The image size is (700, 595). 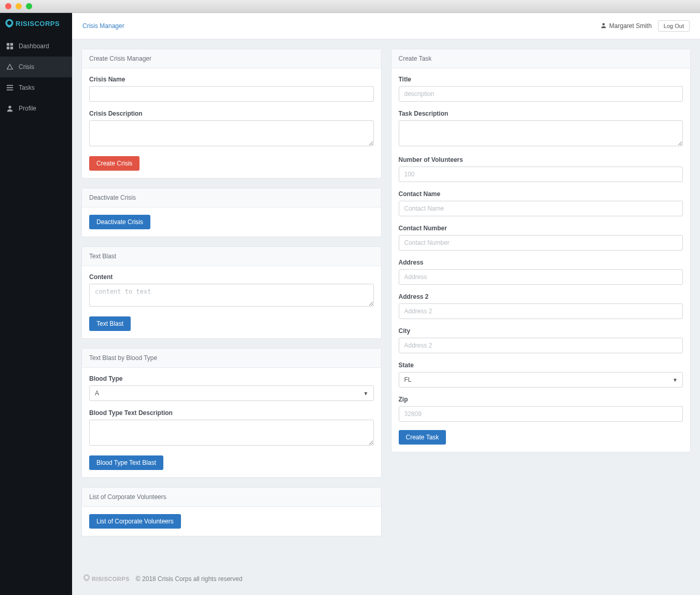 What do you see at coordinates (19, 6) in the screenshot?
I see `window-minimize-icon` at bounding box center [19, 6].